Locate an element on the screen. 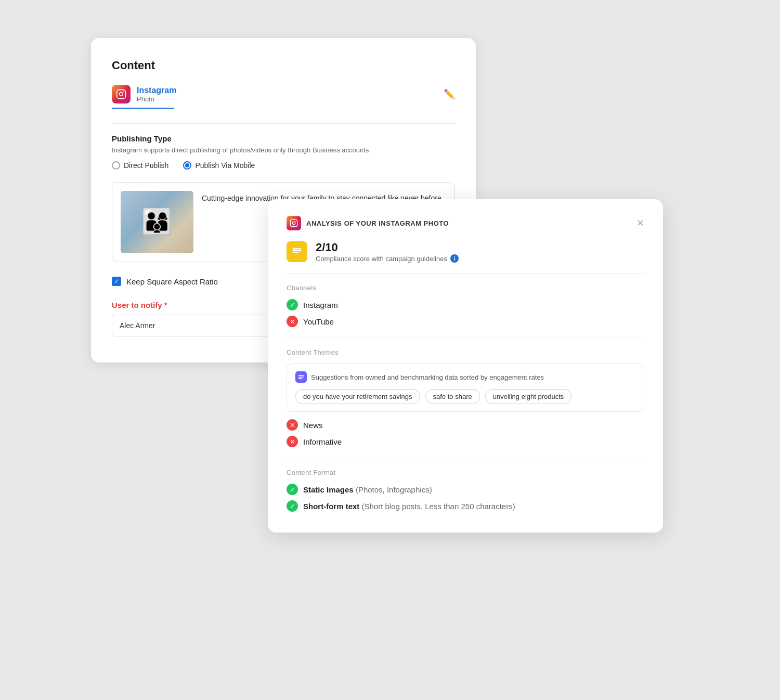 The height and width of the screenshot is (700, 780). divider-channels is located at coordinates (465, 274).